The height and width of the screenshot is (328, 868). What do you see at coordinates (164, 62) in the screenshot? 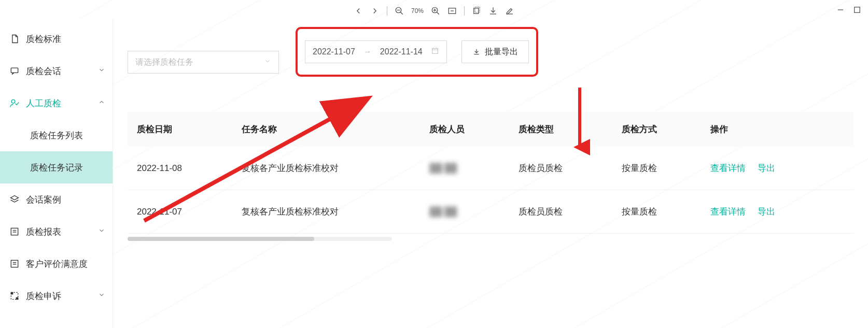
I see `task-select-placeholder: 请选择质检任务` at bounding box center [164, 62].